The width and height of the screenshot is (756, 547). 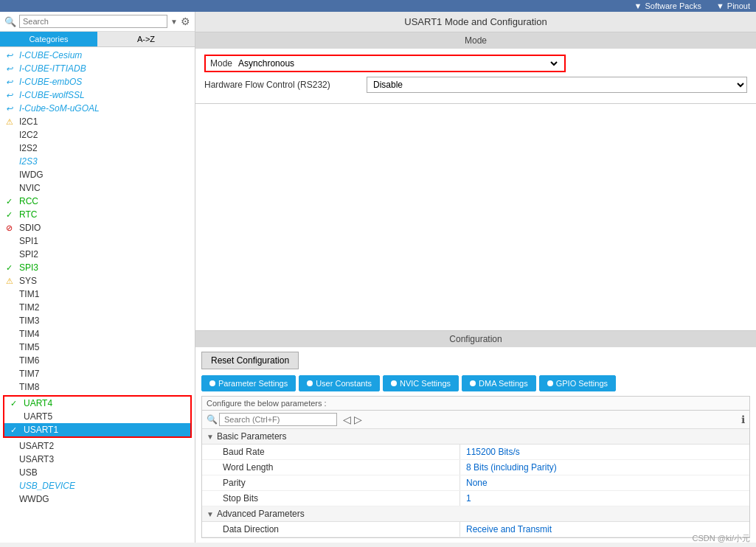 What do you see at coordinates (49, 39) in the screenshot?
I see `tab-categories: Categories` at bounding box center [49, 39].